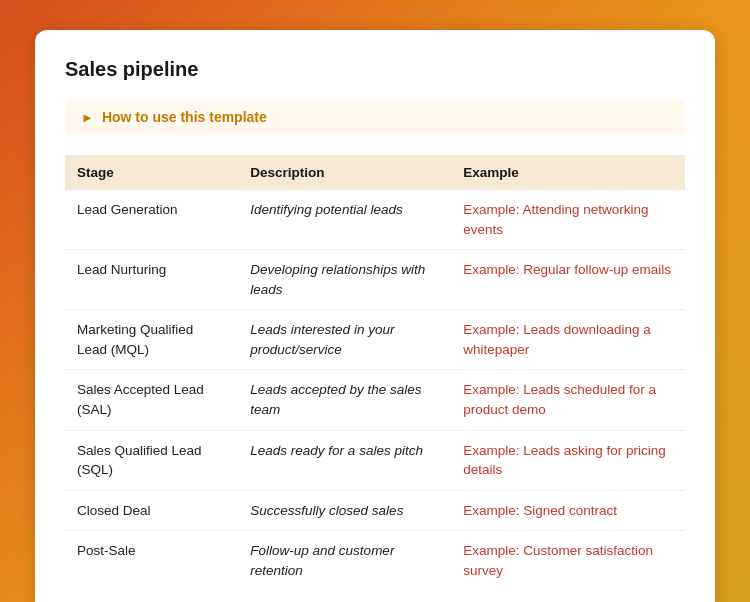 The image size is (750, 602). Describe the element at coordinates (344, 220) in the screenshot. I see `cell-description: Identifying potential leads` at that location.